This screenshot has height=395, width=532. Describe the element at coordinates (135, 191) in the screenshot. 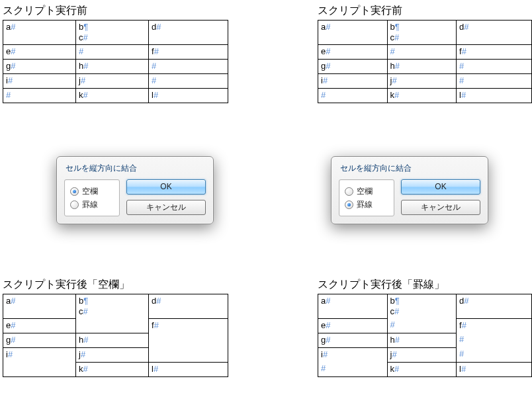

I see `dialog-merge-vertical-left: セルを縦方向に結合 空欄 罫線 OK キャンセル` at that location.